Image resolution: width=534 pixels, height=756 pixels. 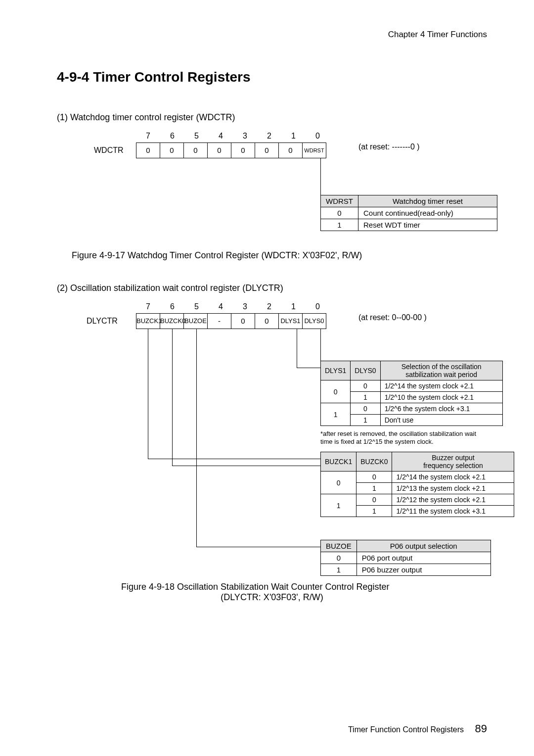 I want to click on dA-r2c2: 1, so click(x=365, y=398).